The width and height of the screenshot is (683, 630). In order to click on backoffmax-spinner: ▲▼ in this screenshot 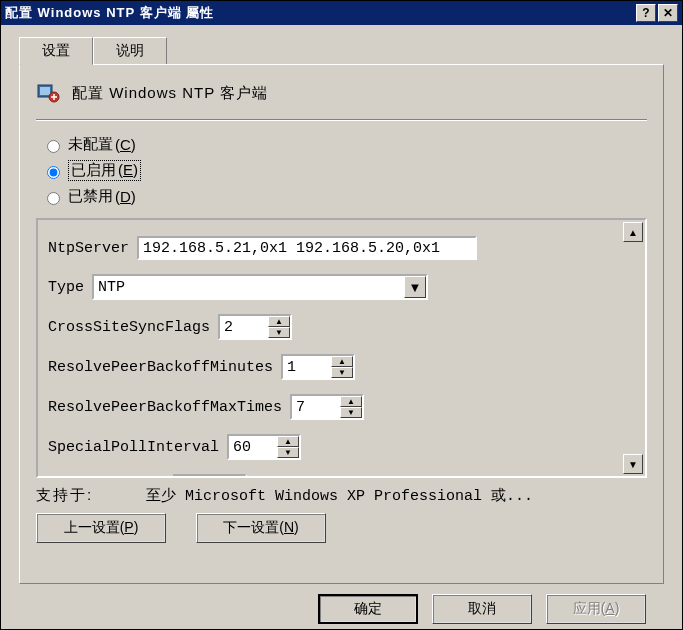, I will do `click(327, 407)`.